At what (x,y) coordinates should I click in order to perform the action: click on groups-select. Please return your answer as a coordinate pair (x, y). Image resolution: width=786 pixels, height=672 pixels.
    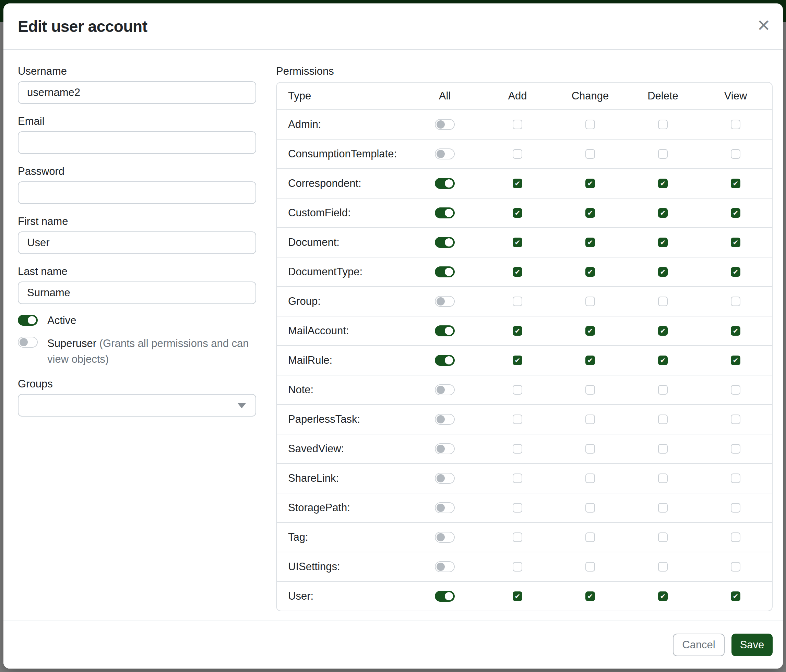
    Looking at the image, I should click on (137, 405).